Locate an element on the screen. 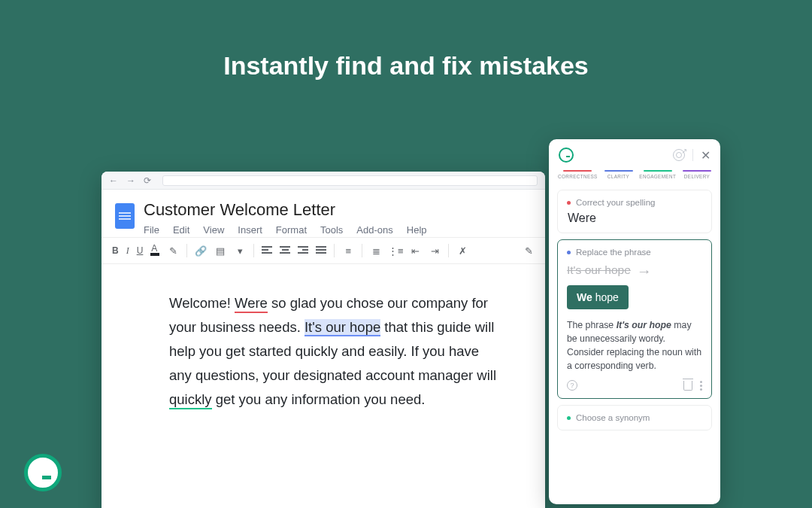 The width and height of the screenshot is (812, 508). docs-toolbar: B I U ✎ 🔗 ▤ ▾ ≡ ≣ ⋮≡ ⇤ ⇥ ✗ ✎ is located at coordinates (323, 251).